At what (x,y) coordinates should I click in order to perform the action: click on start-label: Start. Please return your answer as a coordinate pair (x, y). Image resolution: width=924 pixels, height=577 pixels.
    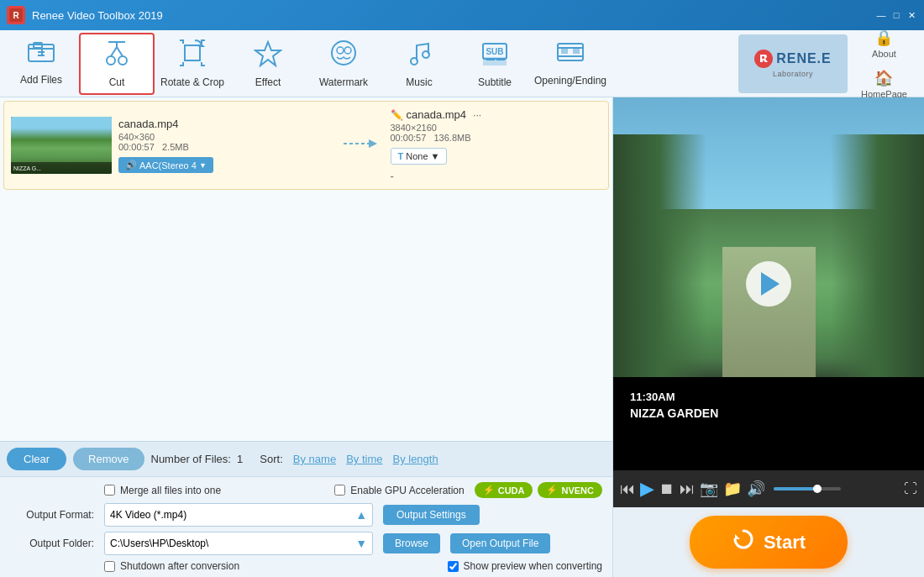
    Looking at the image, I should click on (785, 543).